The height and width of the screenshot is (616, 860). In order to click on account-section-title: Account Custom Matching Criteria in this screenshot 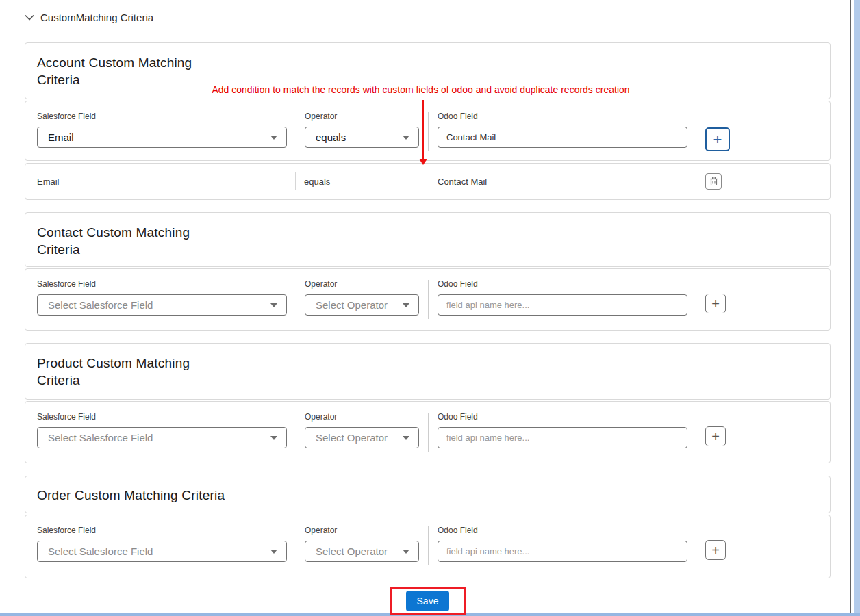, I will do `click(427, 71)`.